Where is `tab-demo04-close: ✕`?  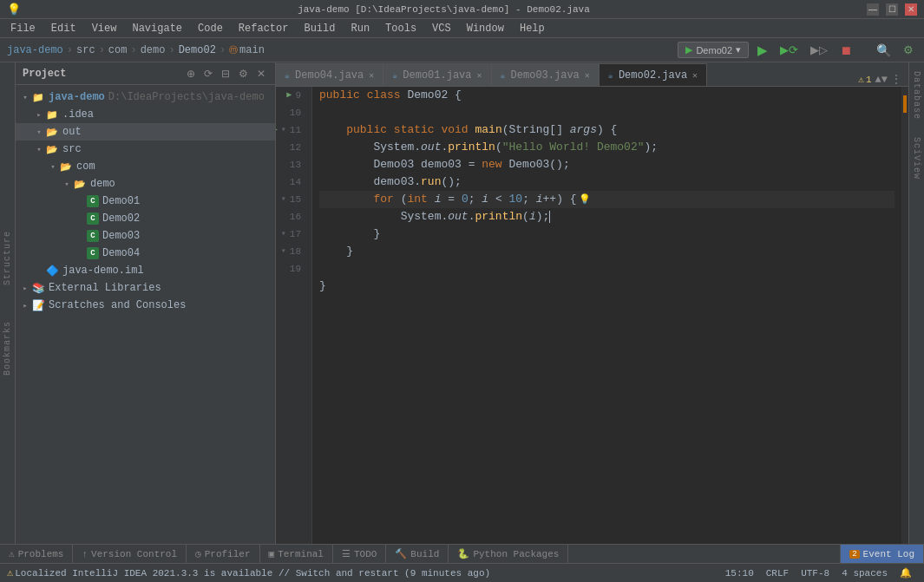
tab-demo04-close: ✕ is located at coordinates (371, 75).